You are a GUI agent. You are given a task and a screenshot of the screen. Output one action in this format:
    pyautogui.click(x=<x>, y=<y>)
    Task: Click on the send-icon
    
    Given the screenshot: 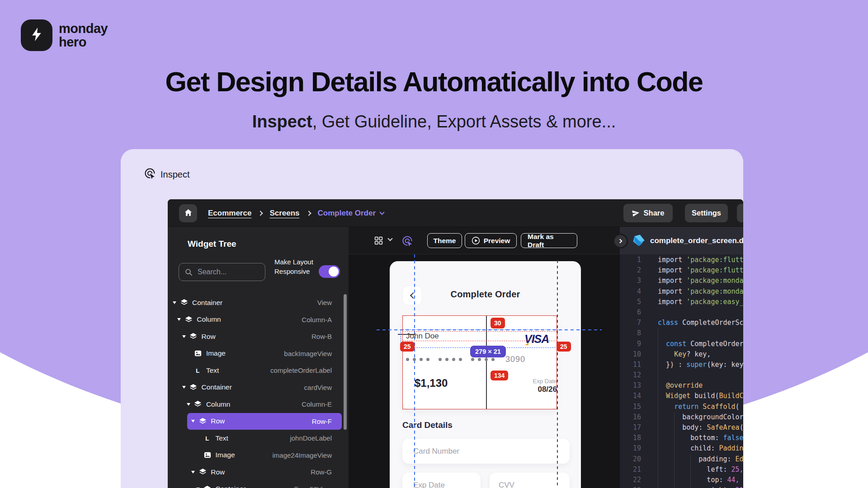 What is the action you would take?
    pyautogui.click(x=636, y=213)
    